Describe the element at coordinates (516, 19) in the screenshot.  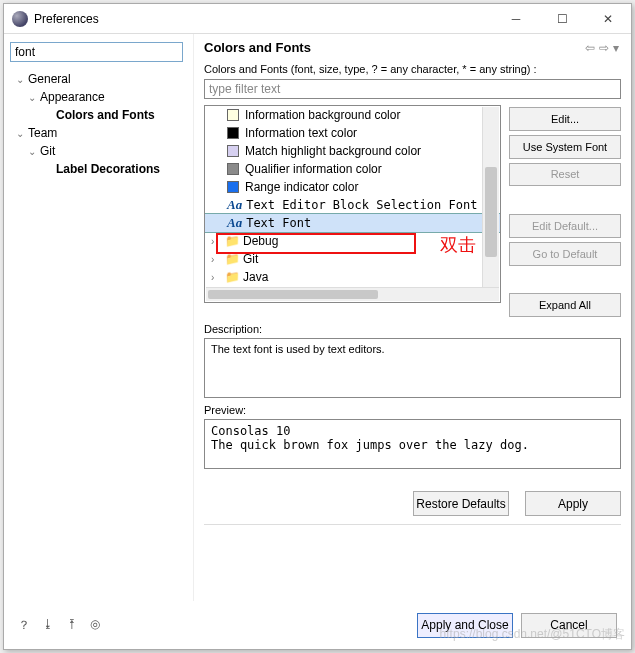
I see `minimize-button: ─` at that location.